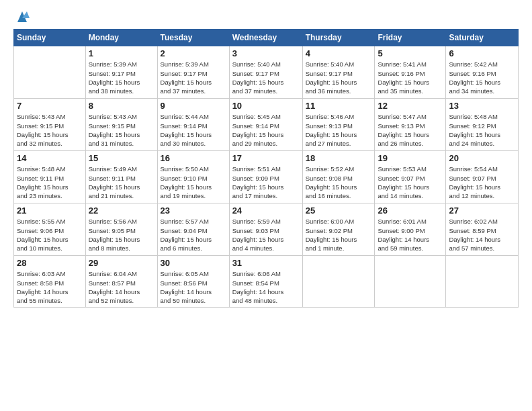 The image size is (532, 411). What do you see at coordinates (482, 54) in the screenshot?
I see `day-number: 6` at bounding box center [482, 54].